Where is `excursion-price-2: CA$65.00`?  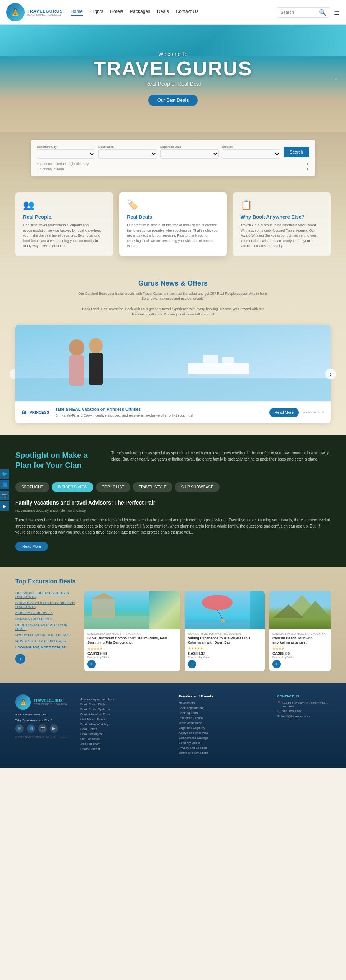 excursion-price-2: CA$65.00 is located at coordinates (300, 654).